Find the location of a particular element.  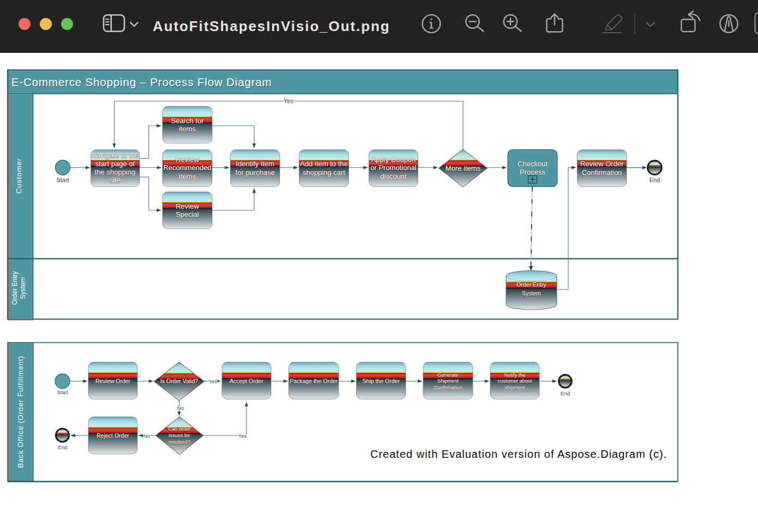

svg-text: shipment is located at coordinates (515, 388).